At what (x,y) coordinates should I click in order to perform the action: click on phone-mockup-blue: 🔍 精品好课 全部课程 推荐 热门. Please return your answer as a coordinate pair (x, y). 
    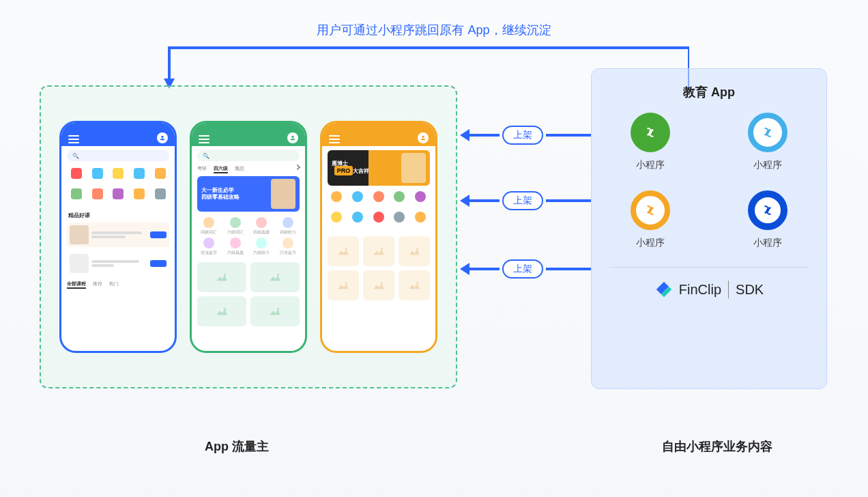
    Looking at the image, I should click on (118, 237).